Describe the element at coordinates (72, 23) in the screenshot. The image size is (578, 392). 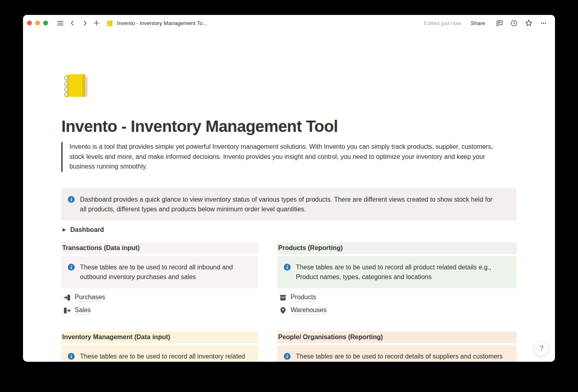
I see `back-icon` at that location.